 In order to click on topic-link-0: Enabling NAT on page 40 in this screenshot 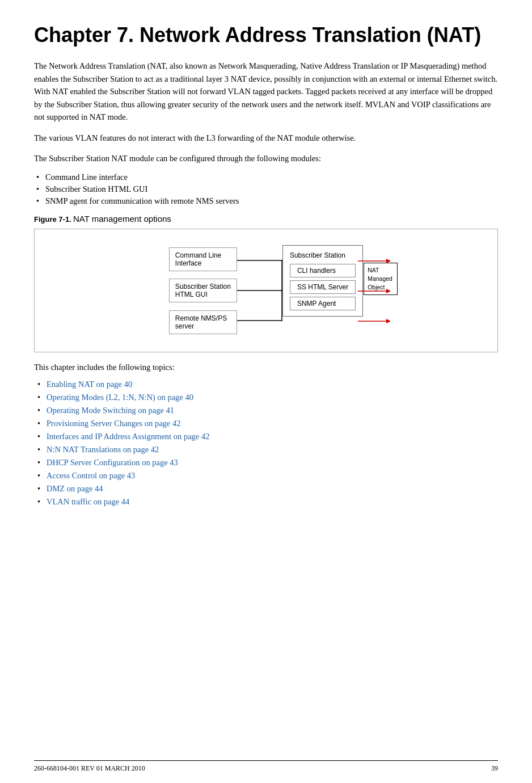, I will do `click(90, 384)`.